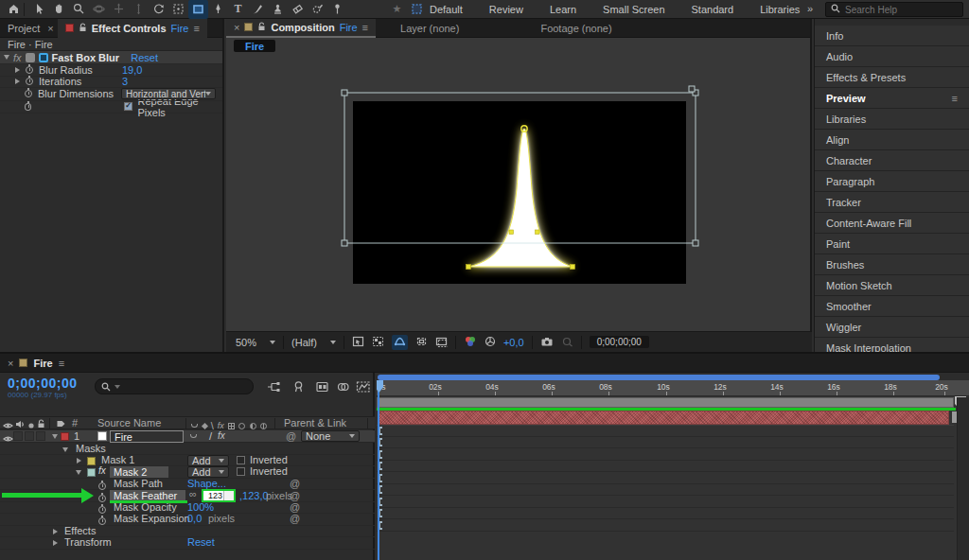  Describe the element at coordinates (240, 471) in the screenshot. I see `mask2-inverted-checkbox` at that location.